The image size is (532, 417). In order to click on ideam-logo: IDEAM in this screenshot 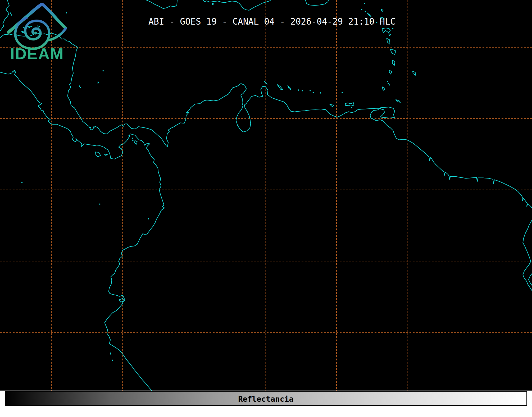, I will do `click(38, 32)`.